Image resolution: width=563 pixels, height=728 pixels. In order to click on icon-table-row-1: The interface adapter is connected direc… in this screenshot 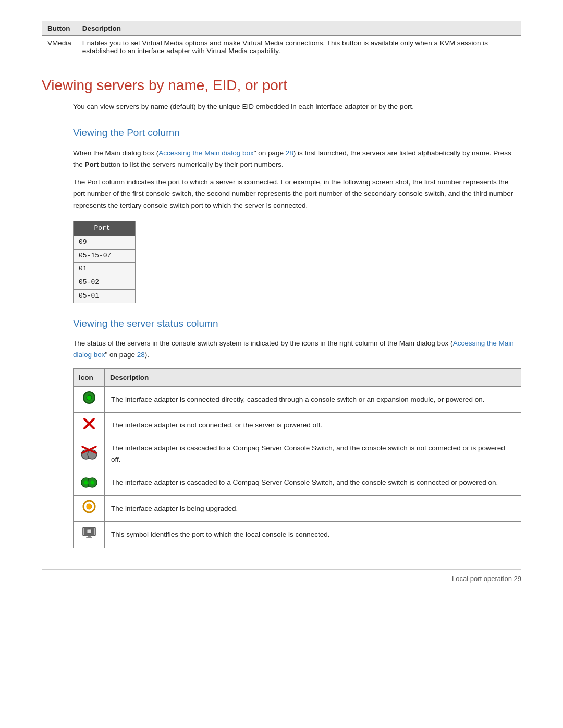, I will do `click(297, 400)`.